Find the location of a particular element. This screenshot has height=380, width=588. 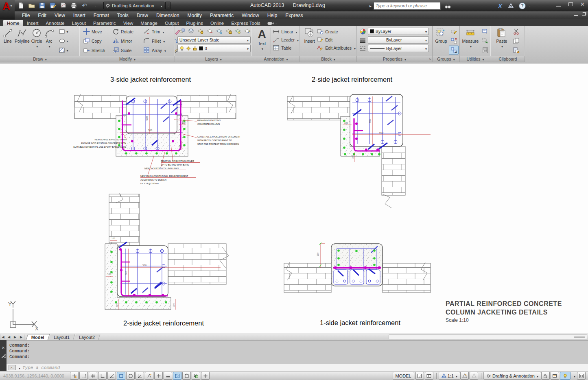

snap-mode-toggle is located at coordinates (84, 376).